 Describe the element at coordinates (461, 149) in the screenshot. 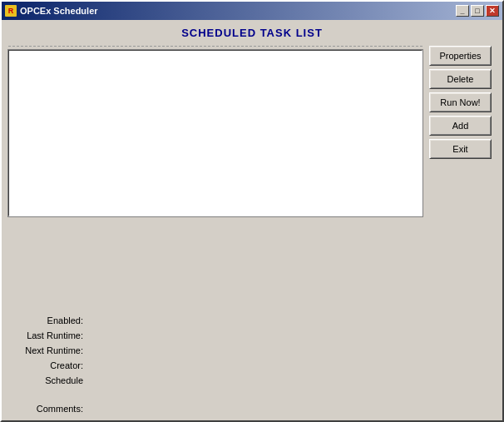

I see `exit-button: Exit` at that location.